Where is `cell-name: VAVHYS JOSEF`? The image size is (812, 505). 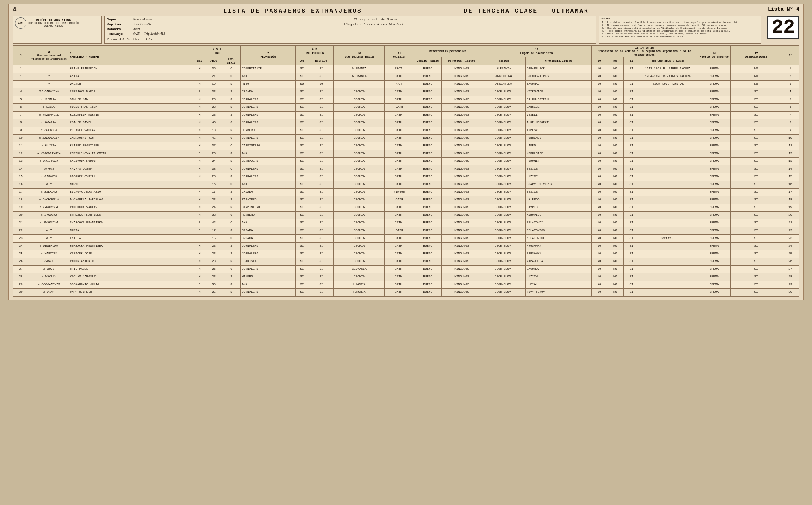
cell-name: VAVHYS JOSEF is located at coordinates (131, 169).